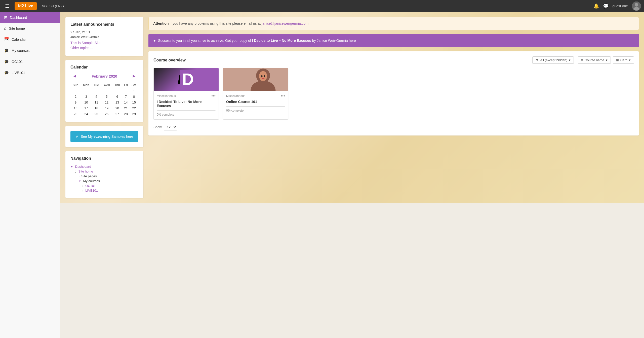  Describe the element at coordinates (30, 62) in the screenshot. I see `sidebar-item-oc101: 🎓 OC101` at that location.